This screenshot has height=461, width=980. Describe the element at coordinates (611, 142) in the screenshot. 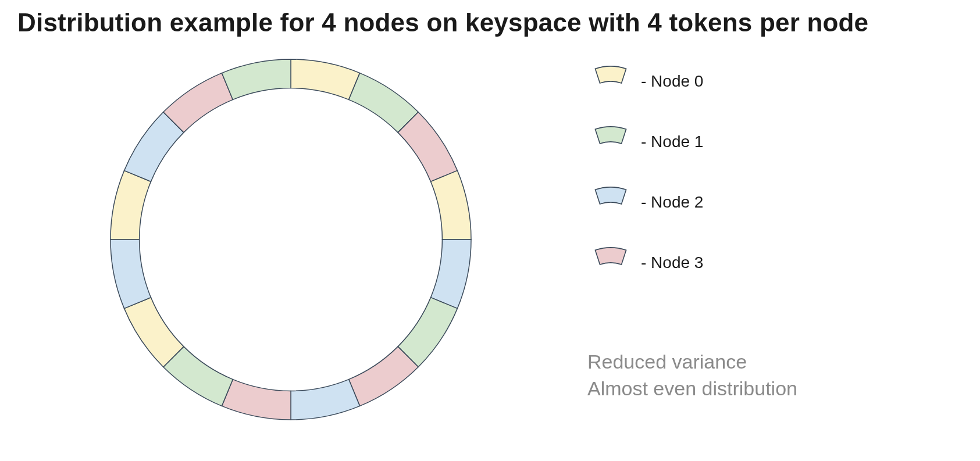

I see `legend-swatch-node1` at that location.